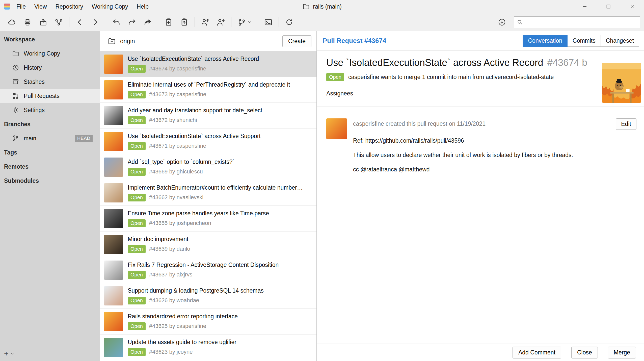  I want to click on person-down-icon, so click(221, 22).